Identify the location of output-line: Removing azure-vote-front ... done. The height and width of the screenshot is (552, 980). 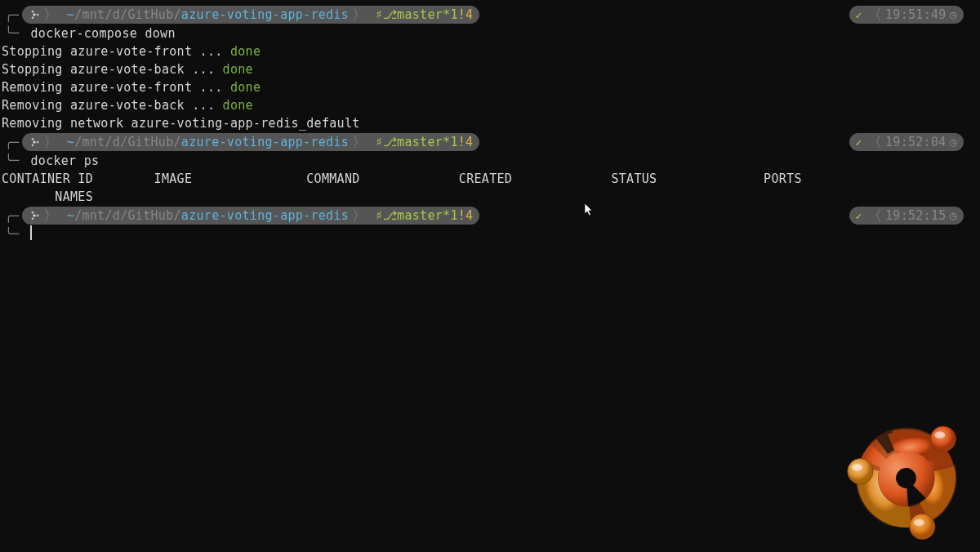
(490, 87).